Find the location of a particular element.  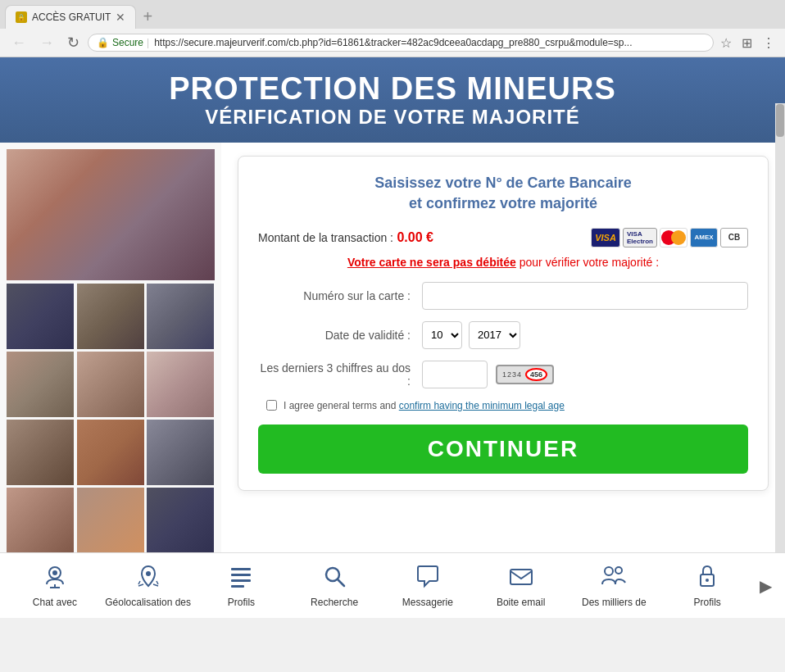

chat-icon is located at coordinates (428, 579).